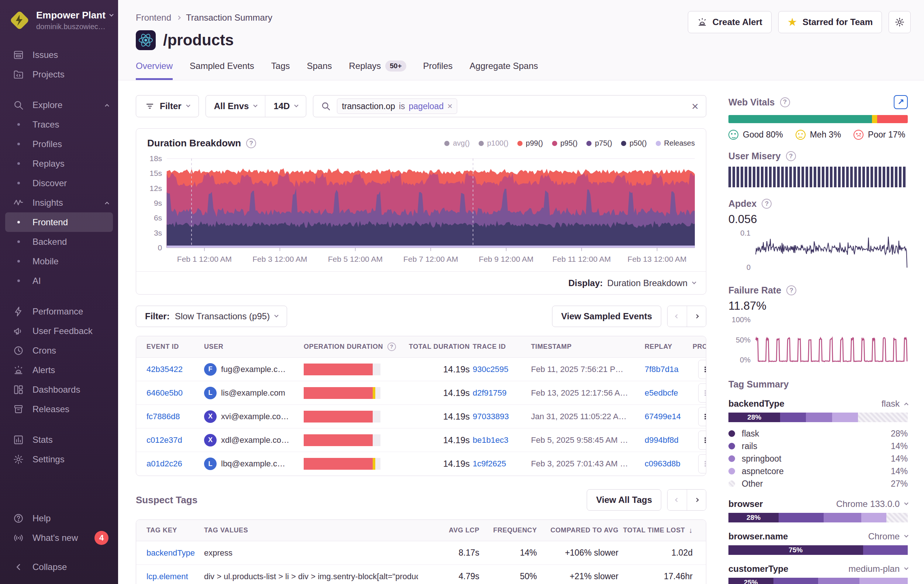 Image resolution: width=924 pixels, height=584 pixels. Describe the element at coordinates (624, 500) in the screenshot. I see `view-all-tags-button: View All Tags` at that location.